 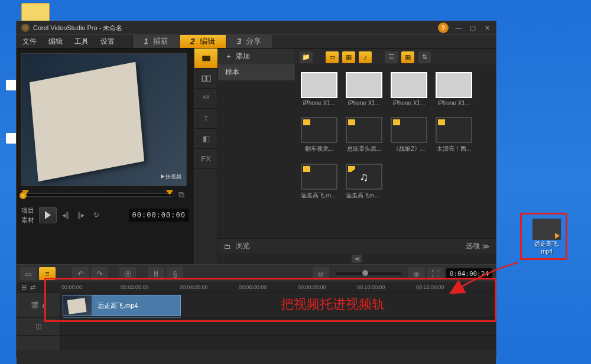 What do you see at coordinates (206, 58) in the screenshot?
I see `lib-tab-media` at bounding box center [206, 58].